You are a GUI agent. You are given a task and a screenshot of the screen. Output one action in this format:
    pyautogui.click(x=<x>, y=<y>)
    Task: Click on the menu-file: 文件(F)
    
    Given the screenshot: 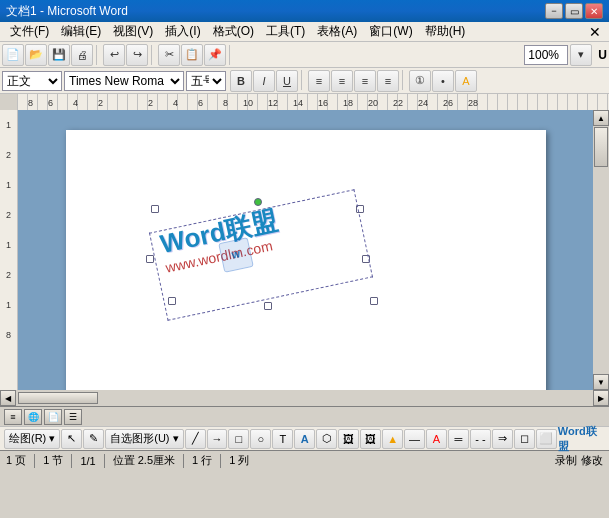 What is the action you would take?
    pyautogui.click(x=30, y=32)
    